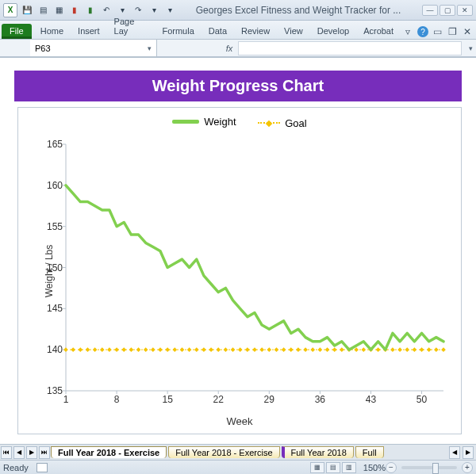  I want to click on status-bar: Ready ▦ ▤ ▥ 150% − +, so click(238, 467).